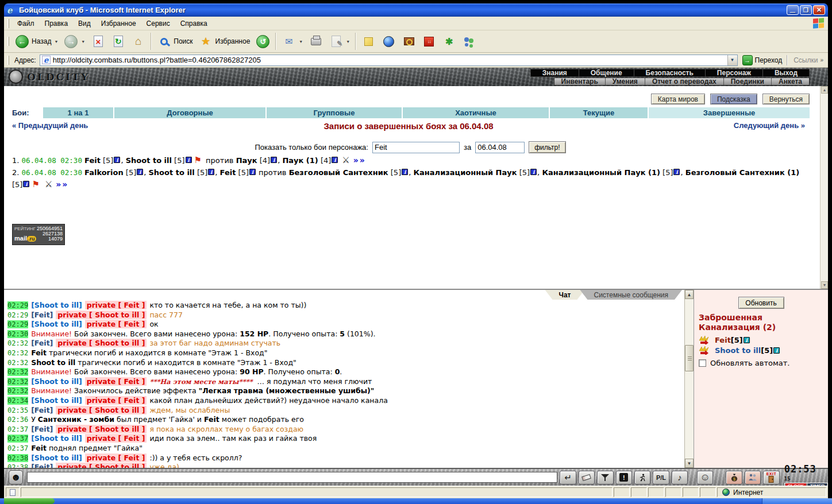  What do you see at coordinates (601, 172) in the screenshot?
I see `fighter-name-link: Канализационный Паук (1)` at bounding box center [601, 172].